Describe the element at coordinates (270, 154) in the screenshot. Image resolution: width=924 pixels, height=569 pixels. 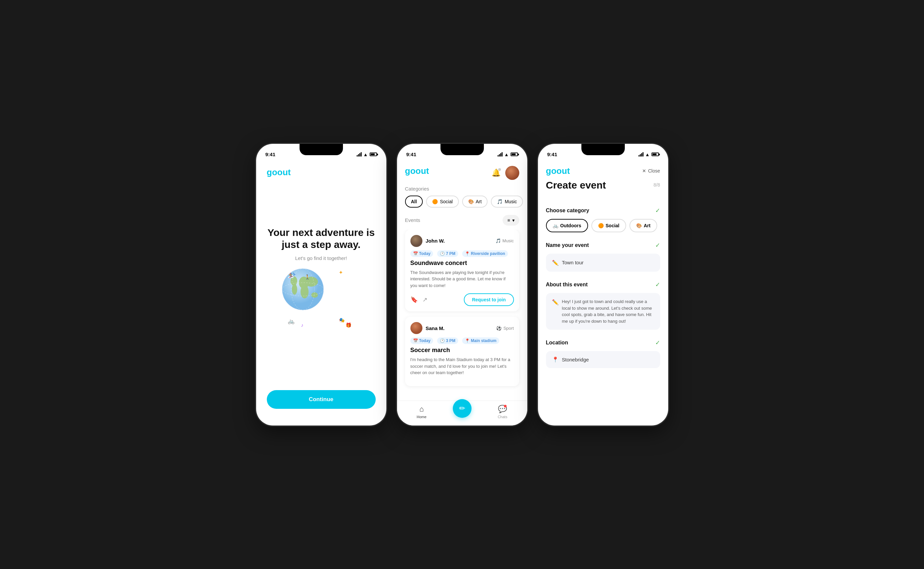
I see `time-1: 9:41` at that location.